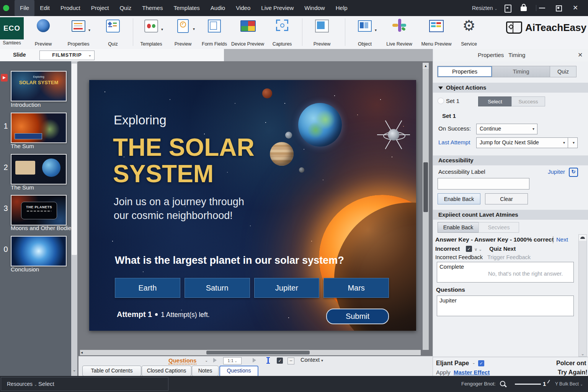 This screenshot has height=392, width=588. What do you see at coordinates (277, 8) in the screenshot?
I see `menu-live-preview: Live Preview` at bounding box center [277, 8].